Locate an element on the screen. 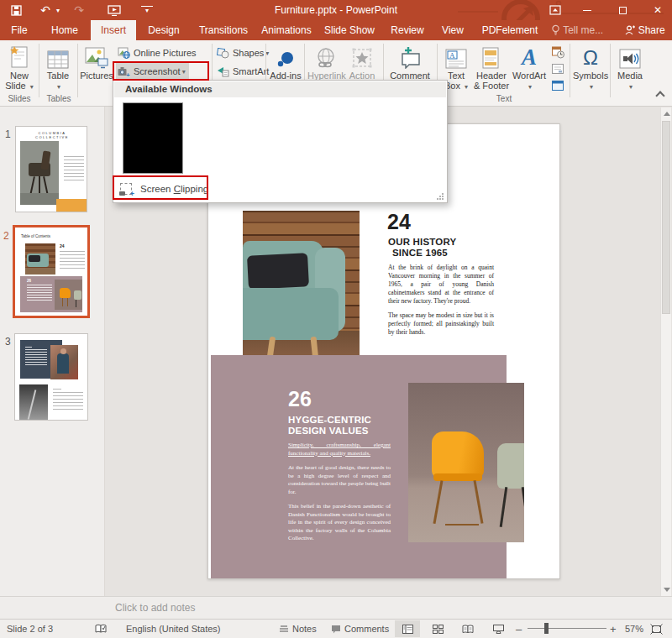 The width and height of the screenshot is (672, 638). share-label: Share is located at coordinates (652, 30).